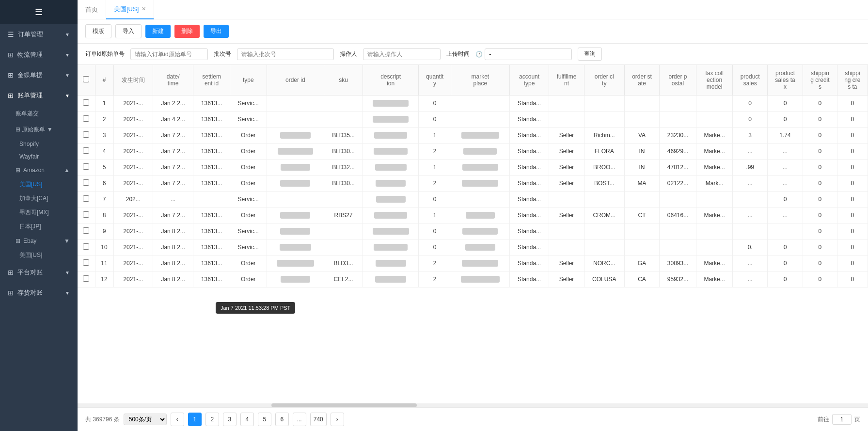 The image size is (868, 431). I want to click on select-all-checkbox, so click(86, 80).